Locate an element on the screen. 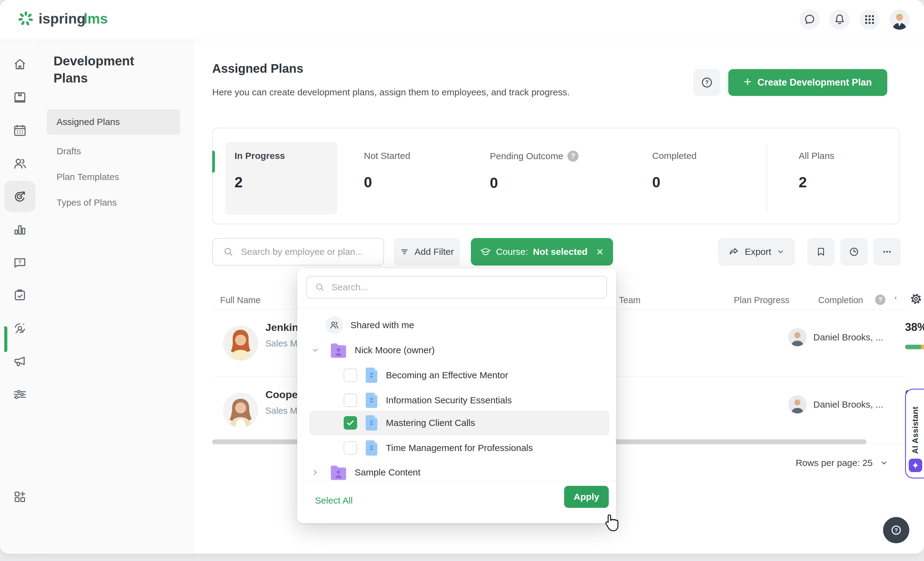 The height and width of the screenshot is (561, 924). employee-name: Jenkin is located at coordinates (282, 328).